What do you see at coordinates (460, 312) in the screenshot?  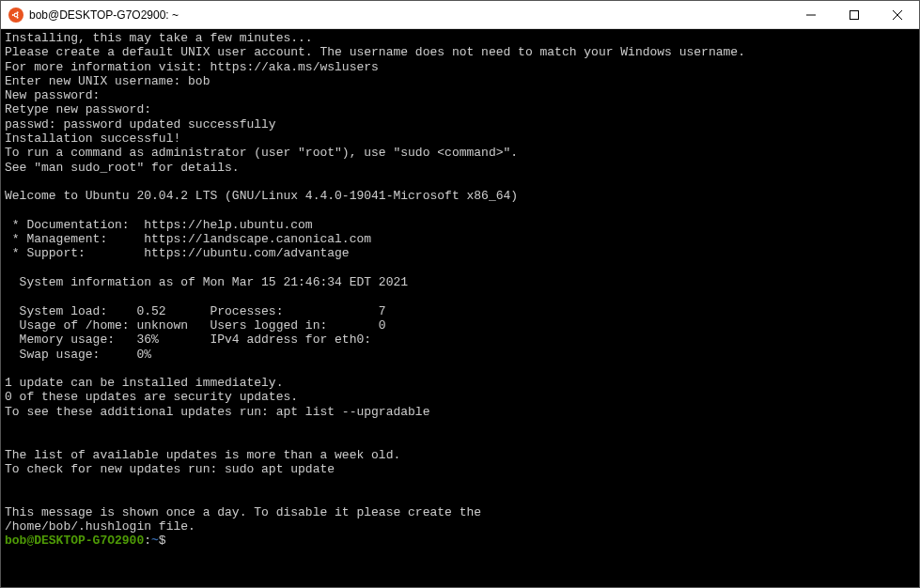 I see `terminal-line: System load: 0.52 Processes: 7` at bounding box center [460, 312].